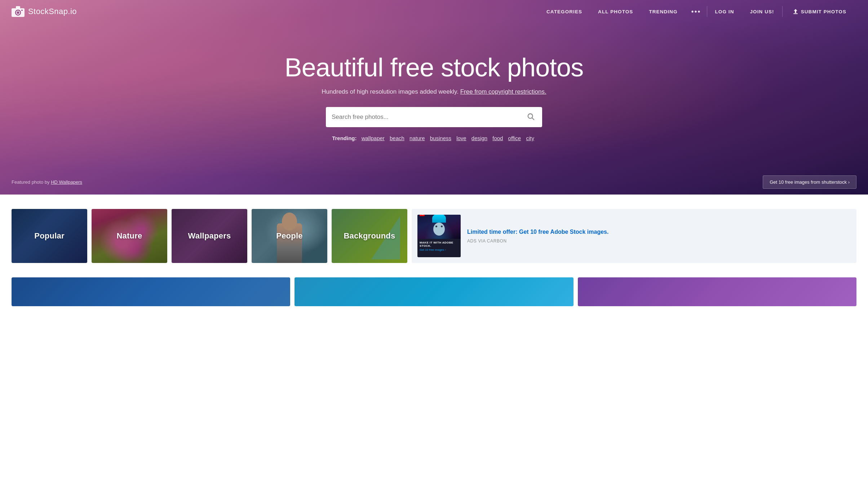 Image resolution: width=868 pixels, height=500 pixels. What do you see at coordinates (344, 138) in the screenshot?
I see `trending-prefix: Trending:` at bounding box center [344, 138].